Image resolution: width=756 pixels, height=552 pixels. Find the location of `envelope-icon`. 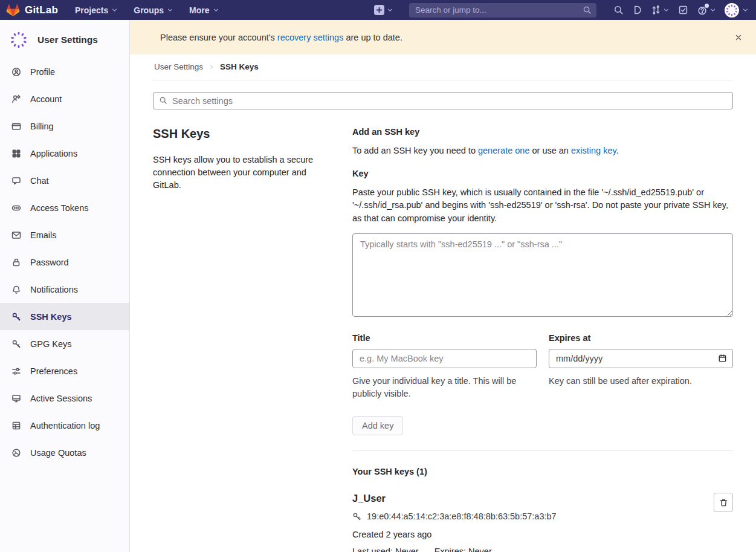

envelope-icon is located at coordinates (16, 235).